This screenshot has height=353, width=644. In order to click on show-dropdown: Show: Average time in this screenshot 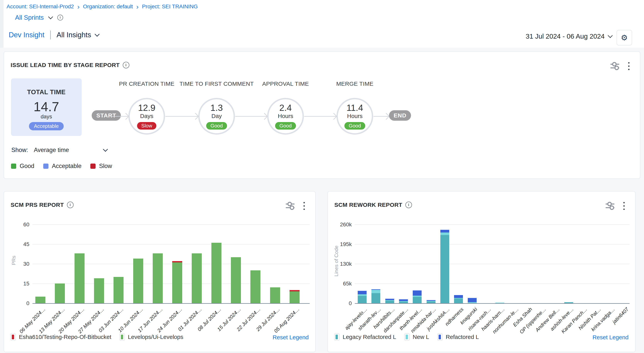, I will do `click(60, 150)`.